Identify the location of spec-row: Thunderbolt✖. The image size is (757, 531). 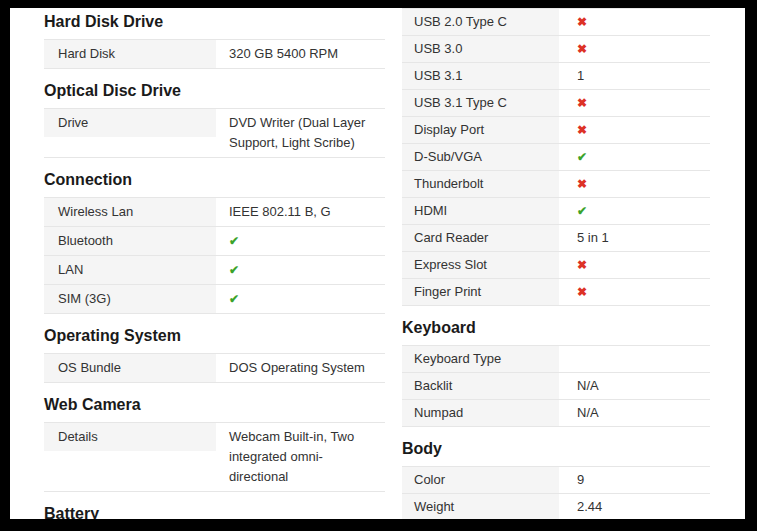
(556, 184).